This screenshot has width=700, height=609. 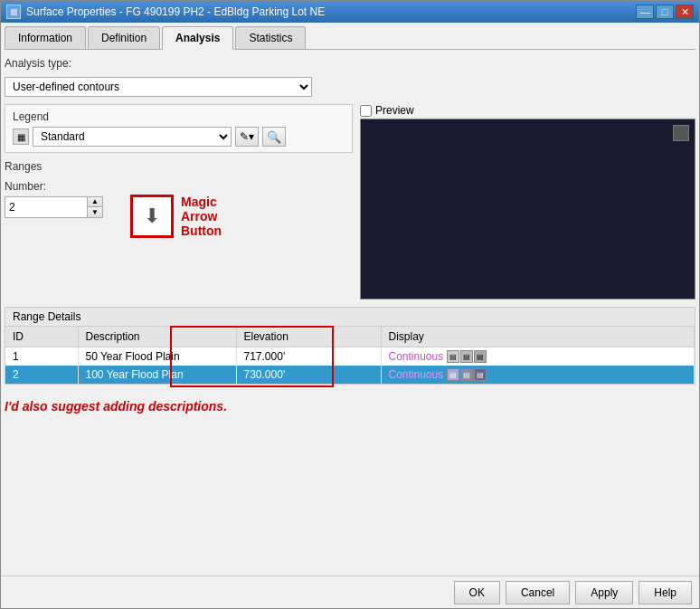 What do you see at coordinates (666, 593) in the screenshot?
I see `help-button: Help` at bounding box center [666, 593].